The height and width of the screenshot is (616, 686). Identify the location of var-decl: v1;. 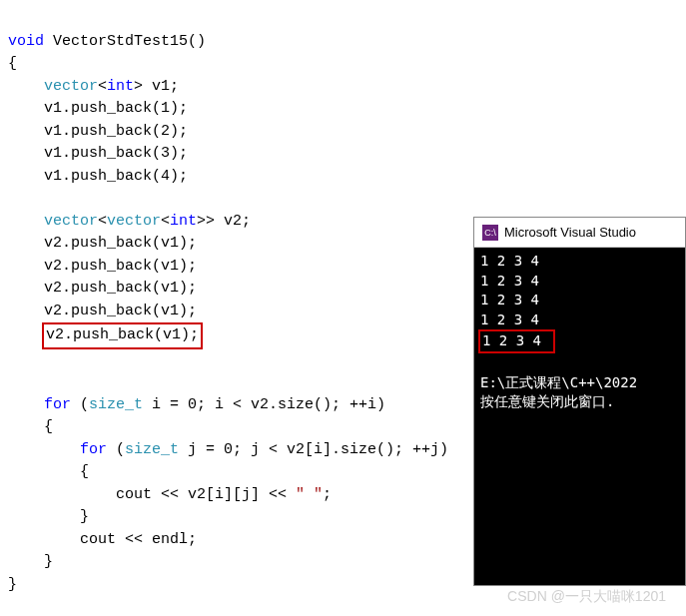
(161, 86).